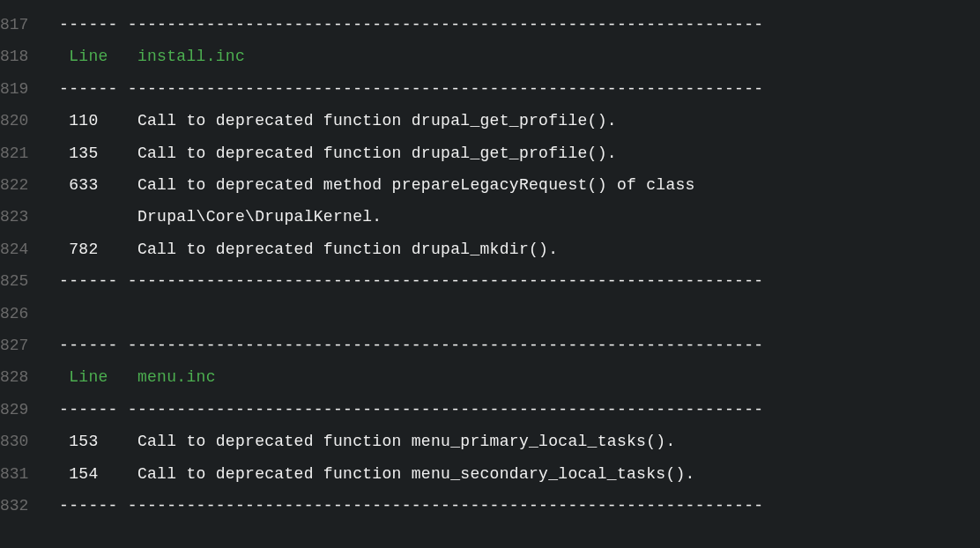  I want to click on line-number: 823, so click(25, 217).